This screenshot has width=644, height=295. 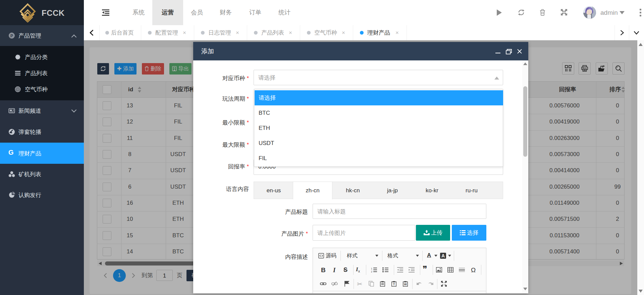 I want to click on svg-text: 2, so click(x=372, y=272).